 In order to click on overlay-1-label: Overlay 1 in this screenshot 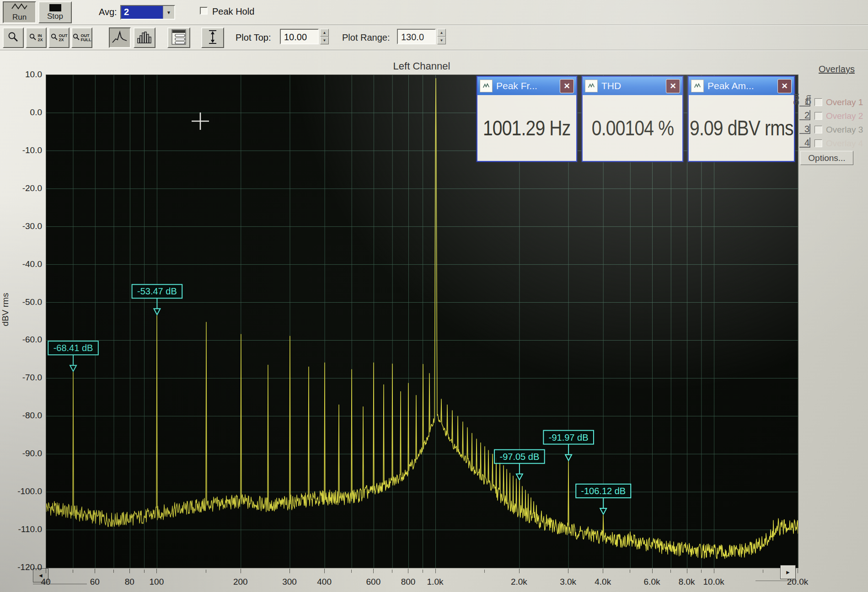, I will do `click(844, 102)`.